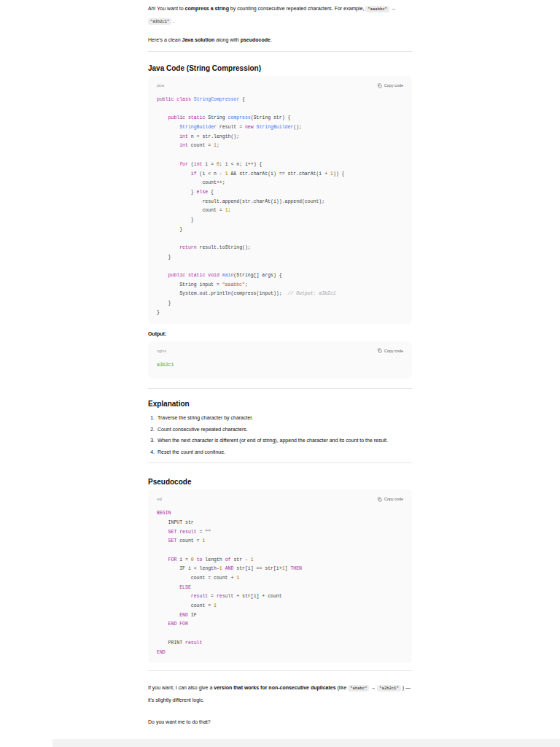 This screenshot has height=747, width=560. What do you see at coordinates (280, 694) in the screenshot?
I see `closing-paragraph: If you want, I can also give a version t…` at bounding box center [280, 694].